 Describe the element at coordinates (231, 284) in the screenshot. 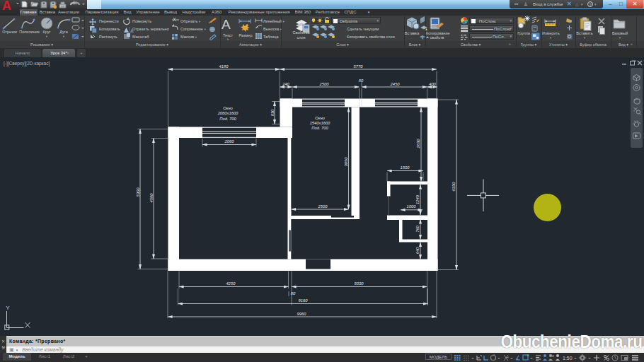

I see `svg-text: 4250` at that location.